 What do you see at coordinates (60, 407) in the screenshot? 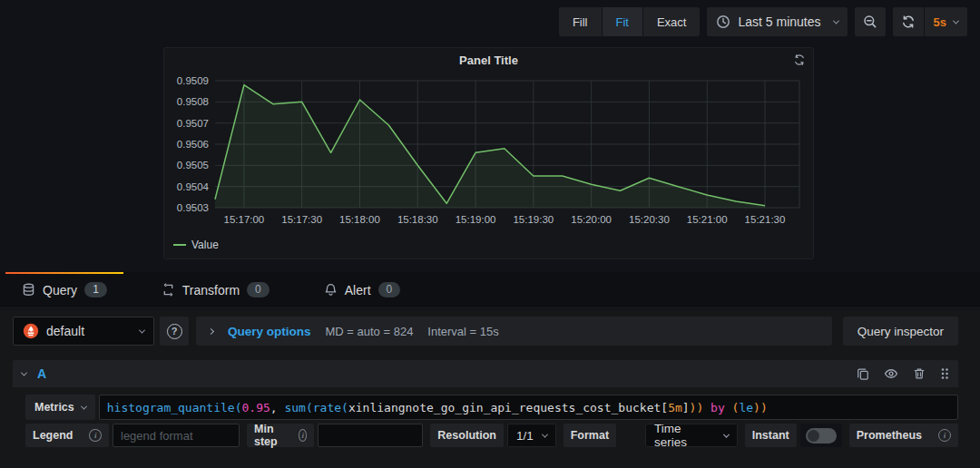
I see `metrics-dropdown: Metrics` at bounding box center [60, 407].